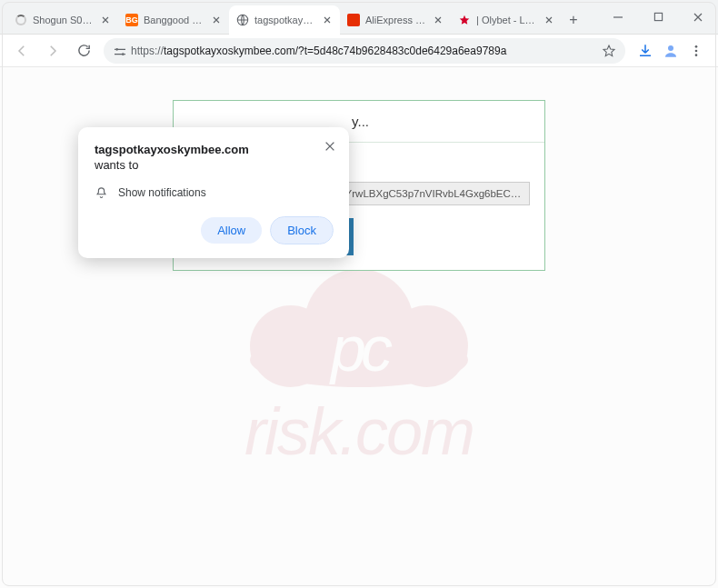 This screenshot has height=588, width=718. Describe the element at coordinates (618, 17) in the screenshot. I see `minimize-button` at that location.